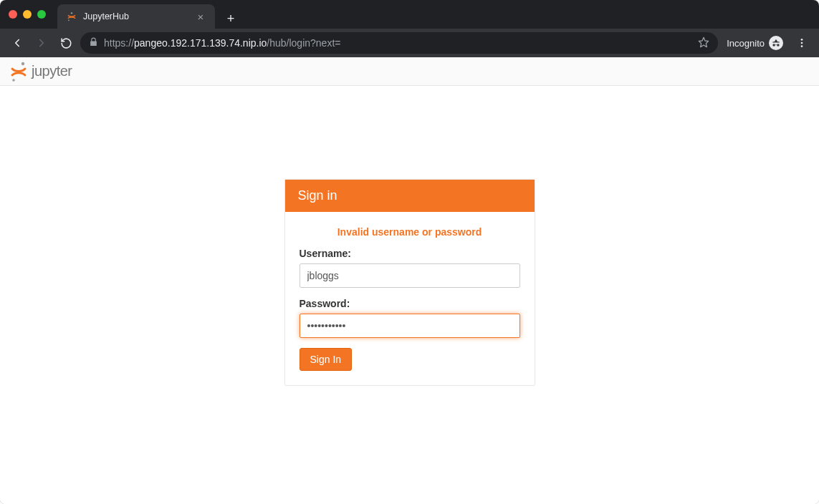  What do you see at coordinates (136, 16) in the screenshot?
I see `browser-tab: JupyterHub ×` at bounding box center [136, 16].